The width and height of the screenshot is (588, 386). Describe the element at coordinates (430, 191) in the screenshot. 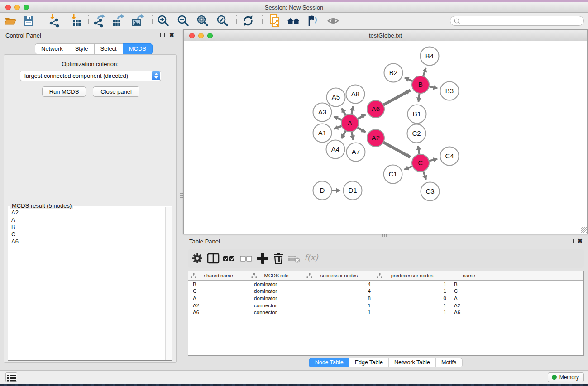

I see `svg-text: C3` at that location.